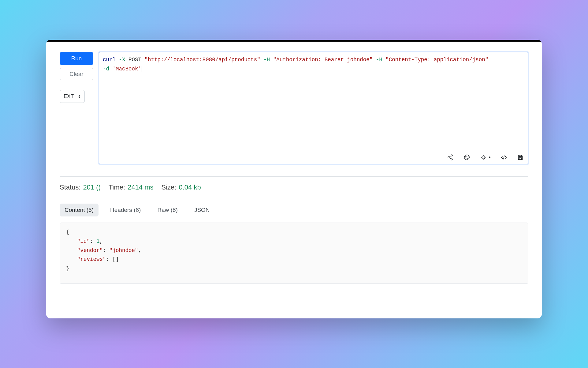 The height and width of the screenshot is (368, 588). I want to click on json-val-reviews: [], so click(116, 259).